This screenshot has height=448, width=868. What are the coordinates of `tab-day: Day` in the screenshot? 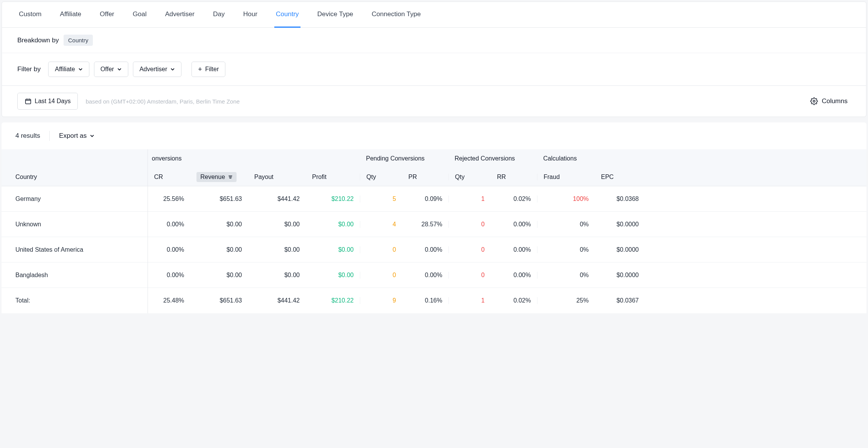 It's located at (219, 15).